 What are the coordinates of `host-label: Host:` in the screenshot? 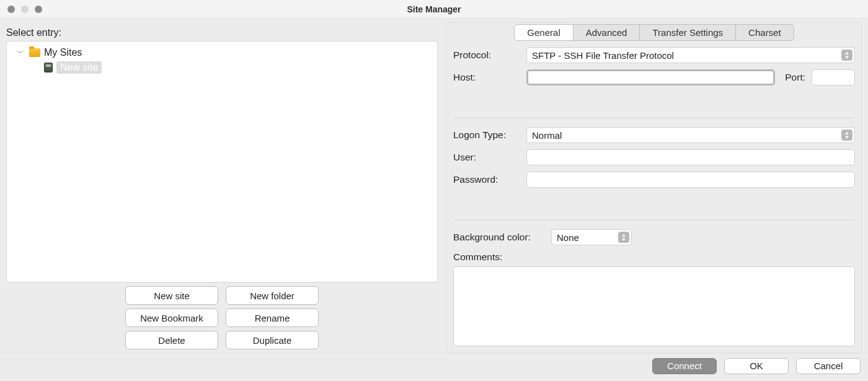 It's located at (487, 77).